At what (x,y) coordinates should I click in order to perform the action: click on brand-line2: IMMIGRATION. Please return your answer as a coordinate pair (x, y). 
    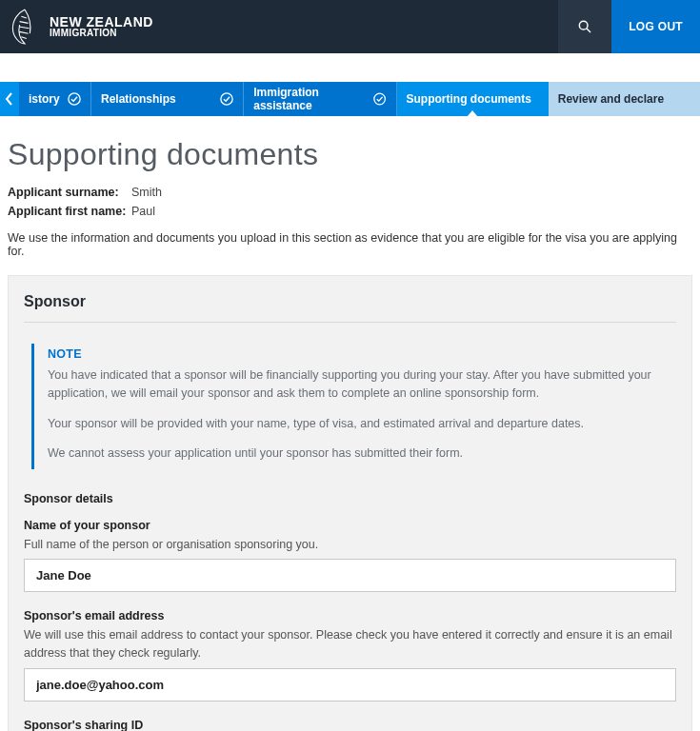
    Looking at the image, I should click on (101, 33).